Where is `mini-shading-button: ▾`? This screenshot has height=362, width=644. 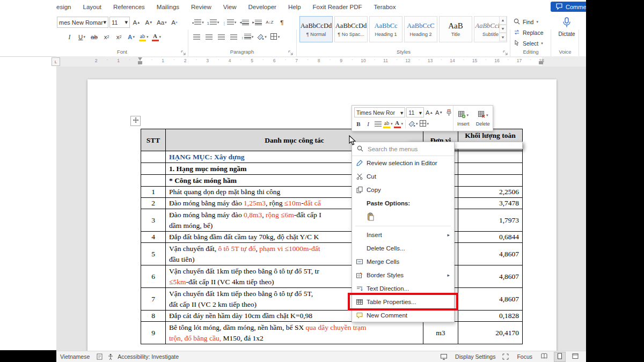 mini-shading-button: ▾ is located at coordinates (413, 124).